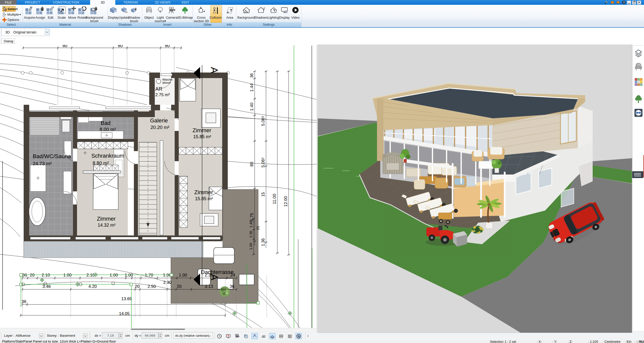 Image resolution: width=644 pixels, height=343 pixels. What do you see at coordinates (108, 156) in the screenshot?
I see `svg-text: Schrankraum` at bounding box center [108, 156].